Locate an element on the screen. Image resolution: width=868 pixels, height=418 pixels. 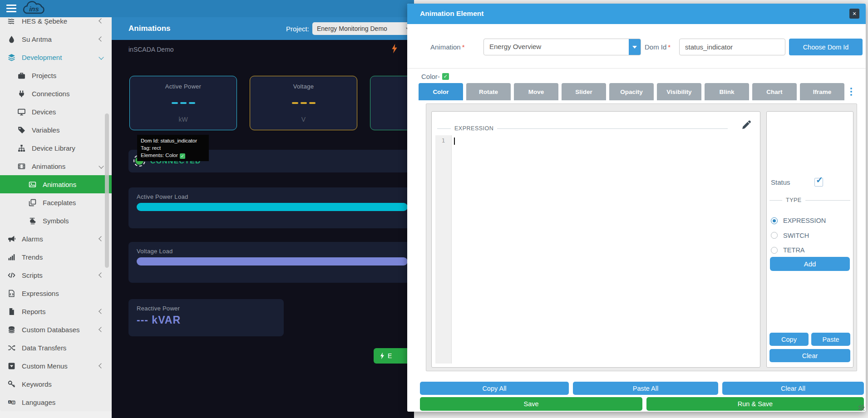
sidebar-item-animations: Animations is located at coordinates (56, 166).